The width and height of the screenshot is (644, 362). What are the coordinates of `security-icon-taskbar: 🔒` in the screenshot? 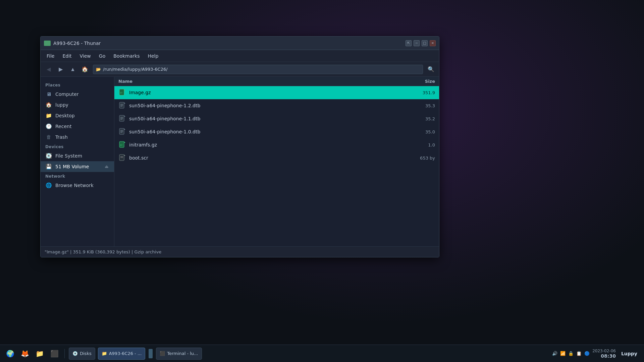 It's located at (571, 353).